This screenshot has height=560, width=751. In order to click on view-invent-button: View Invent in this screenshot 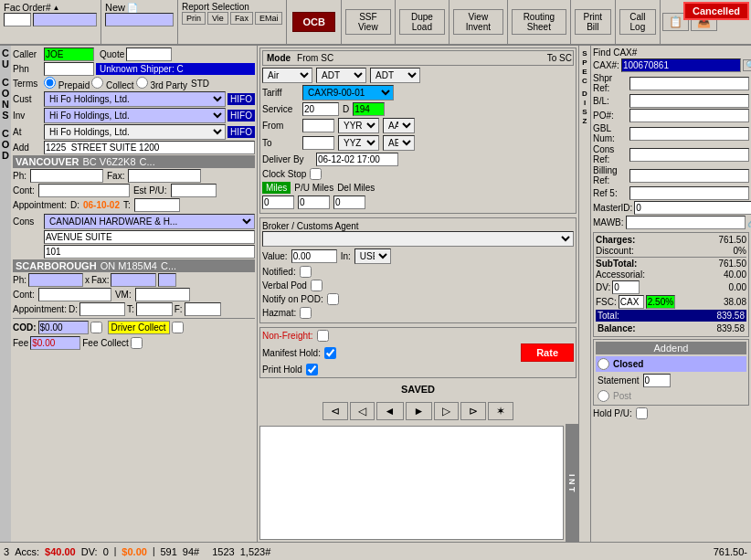, I will do `click(479, 22)`.